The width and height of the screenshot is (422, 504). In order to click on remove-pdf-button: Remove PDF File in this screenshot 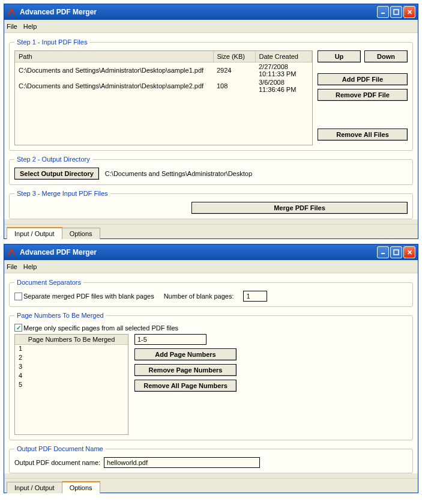, I will do `click(363, 95)`.